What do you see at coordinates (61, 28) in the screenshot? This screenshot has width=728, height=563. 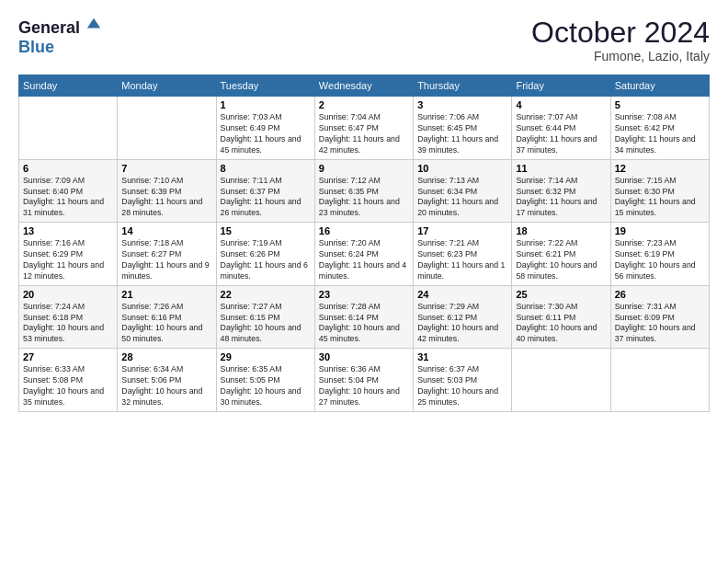 I see `logo-text: General` at bounding box center [61, 28].